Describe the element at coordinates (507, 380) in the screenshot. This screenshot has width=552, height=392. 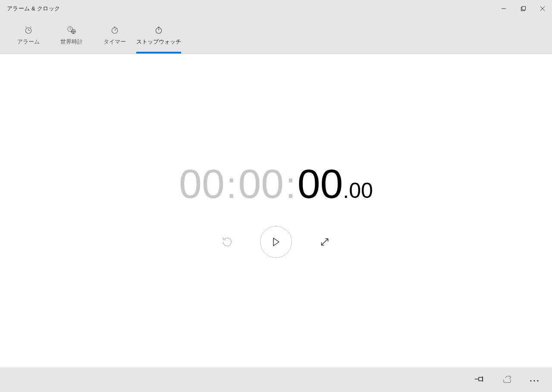
I see `share-button` at that location.